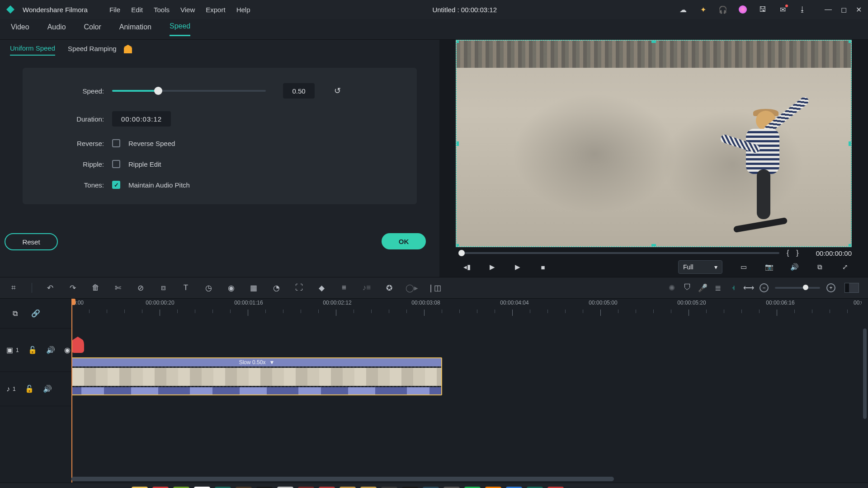 The height and width of the screenshot is (488, 868). I want to click on crop-icon: ⧈, so click(163, 288).